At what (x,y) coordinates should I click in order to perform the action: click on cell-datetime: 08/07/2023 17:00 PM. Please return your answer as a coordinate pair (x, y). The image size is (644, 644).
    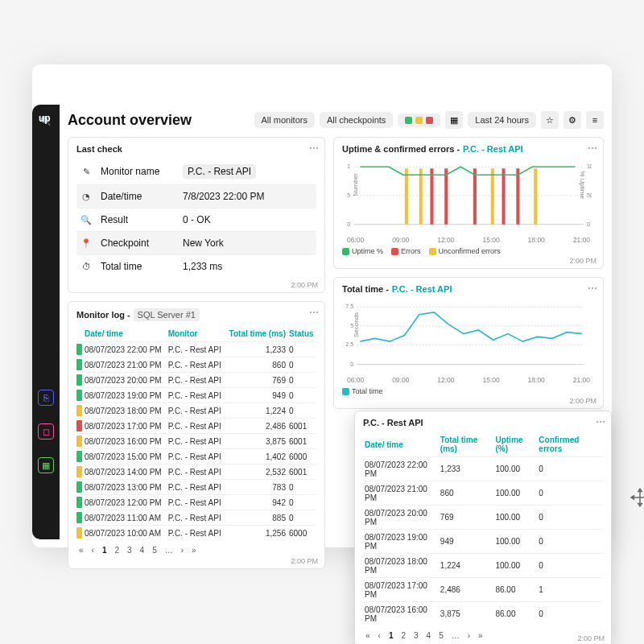
    Looking at the image, I should click on (125, 427).